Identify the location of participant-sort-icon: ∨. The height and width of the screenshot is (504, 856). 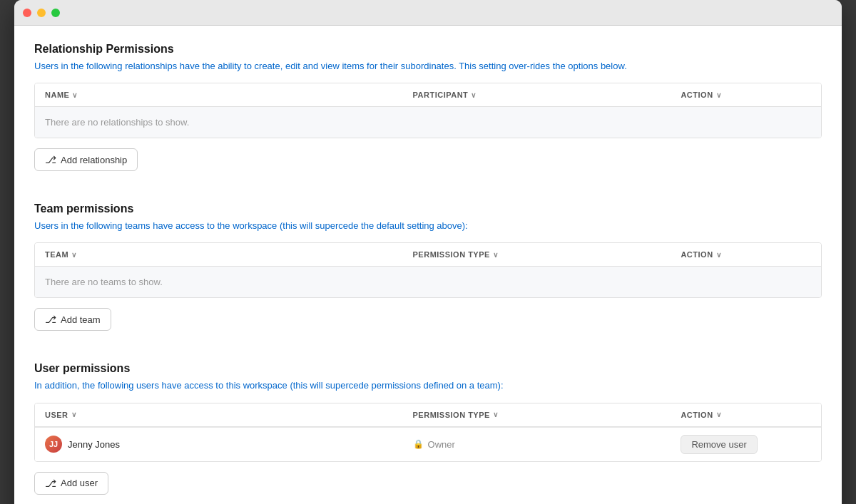
(474, 96).